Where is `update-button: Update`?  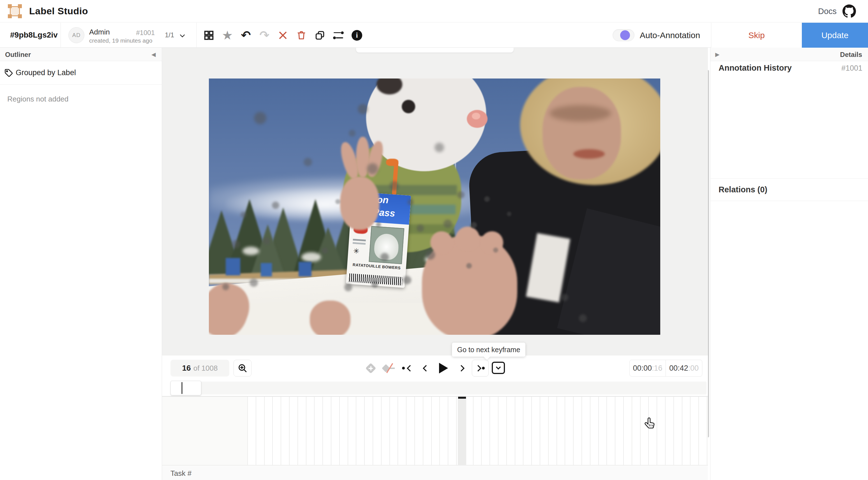
update-button: Update is located at coordinates (835, 35).